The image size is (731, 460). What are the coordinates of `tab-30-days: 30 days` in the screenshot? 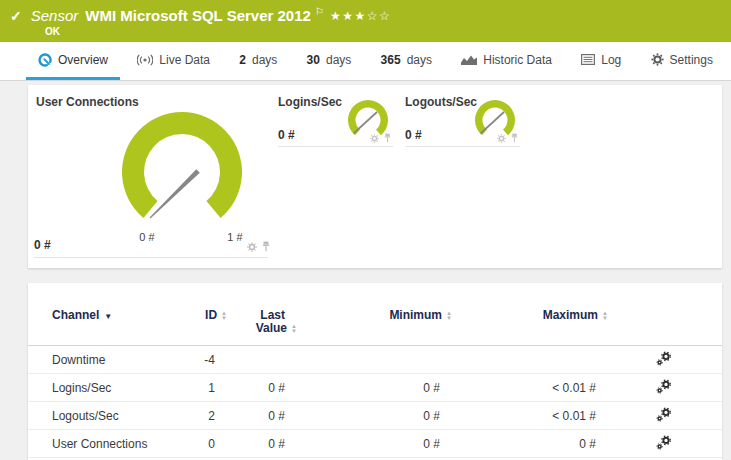 It's located at (330, 61).